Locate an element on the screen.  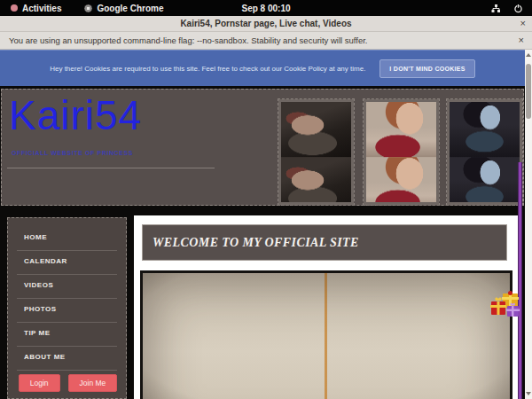
scroll-up-icon is located at coordinates (528, 55).